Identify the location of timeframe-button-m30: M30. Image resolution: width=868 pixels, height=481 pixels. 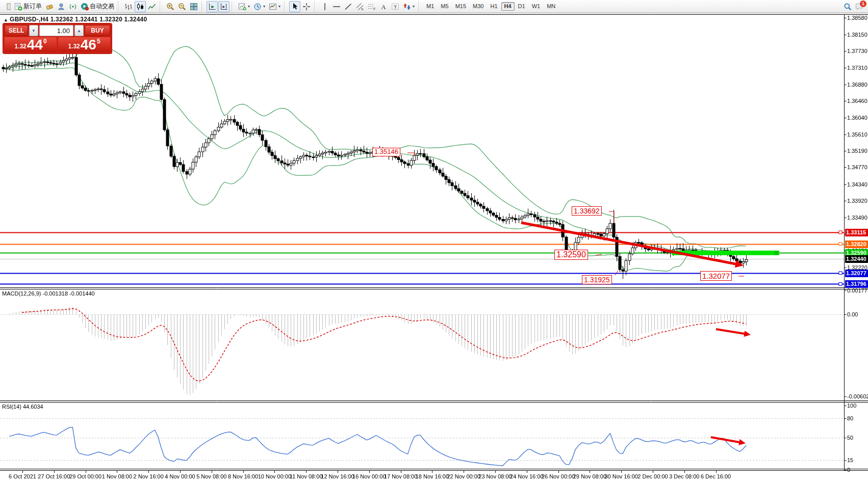
(478, 6).